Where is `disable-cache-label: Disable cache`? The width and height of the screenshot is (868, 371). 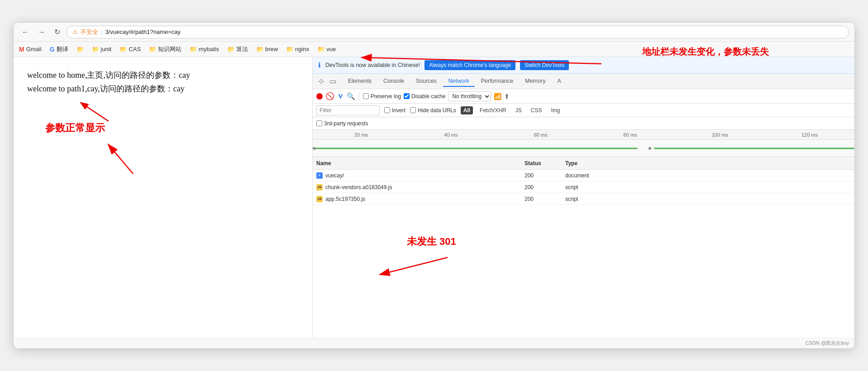 disable-cache-label: Disable cache is located at coordinates (424, 96).